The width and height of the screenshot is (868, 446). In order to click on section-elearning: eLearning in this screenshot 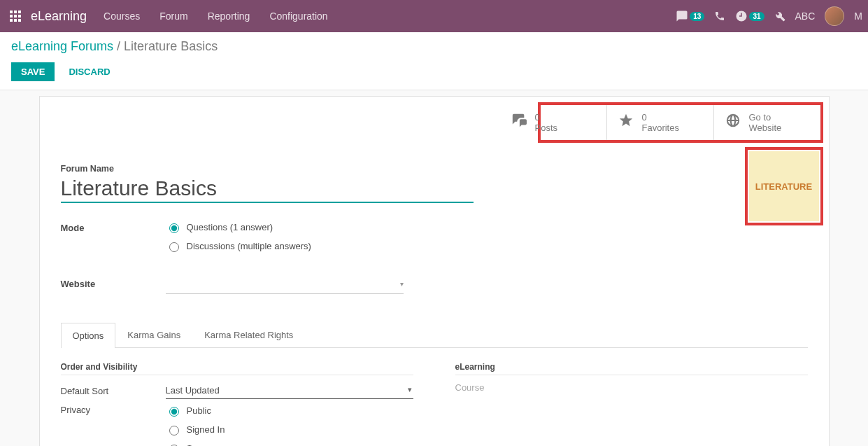, I will do `click(632, 368)`.